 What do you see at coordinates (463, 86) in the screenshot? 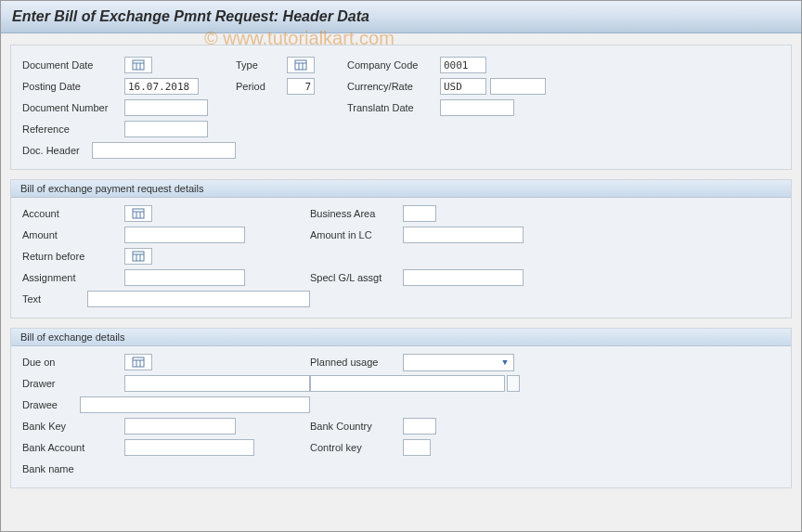
I see `currency-input` at bounding box center [463, 86].